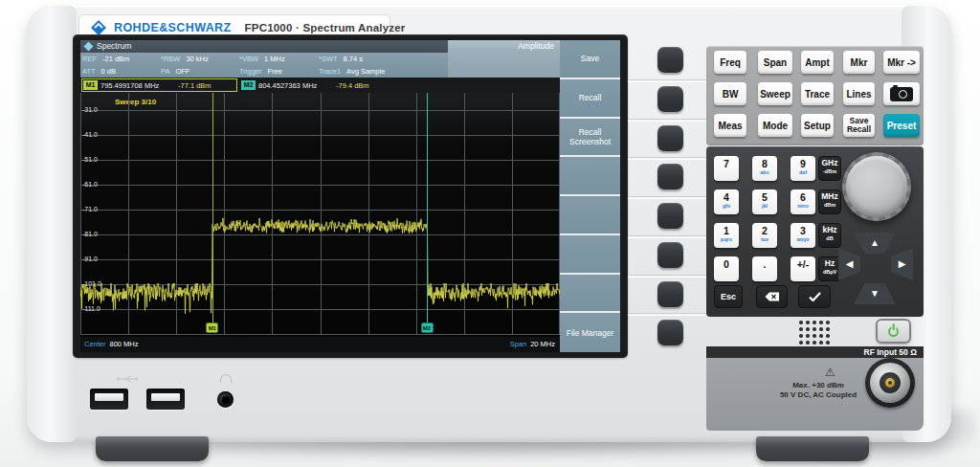  I want to click on marker1-frequency: 795.4991708 MHz, so click(130, 86).